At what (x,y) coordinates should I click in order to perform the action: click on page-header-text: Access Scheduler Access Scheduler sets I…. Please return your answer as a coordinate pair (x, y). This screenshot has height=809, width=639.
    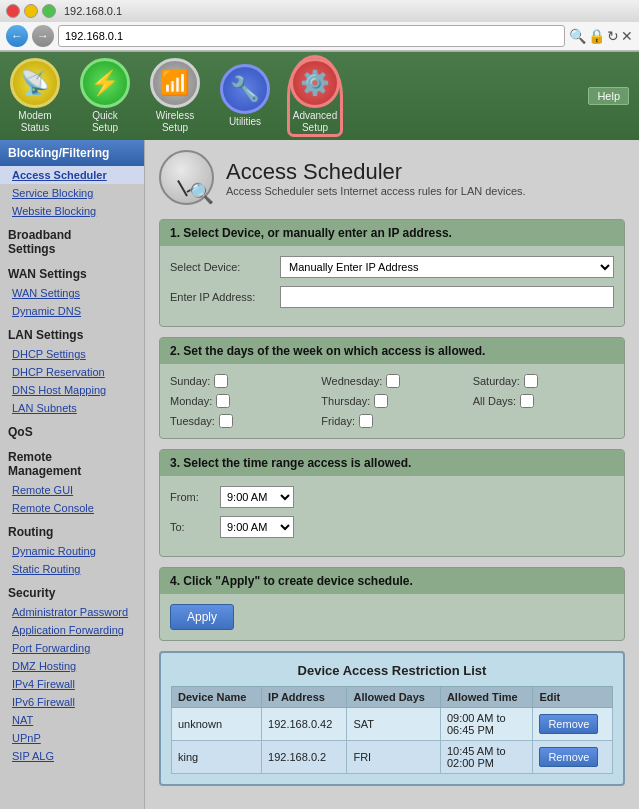
    Looking at the image, I should click on (376, 178).